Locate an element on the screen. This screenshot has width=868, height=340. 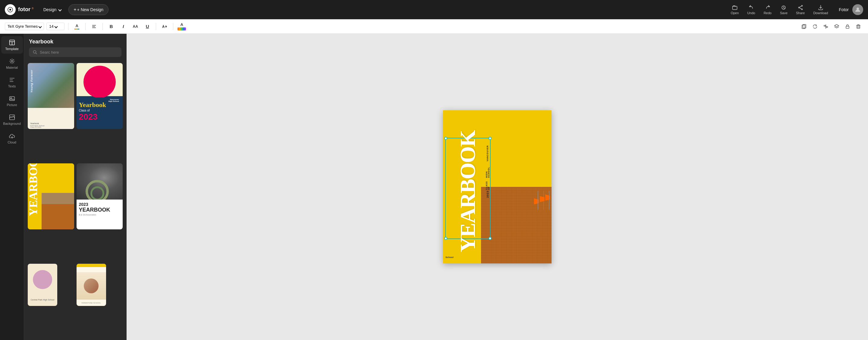
save-icon is located at coordinates (784, 7).